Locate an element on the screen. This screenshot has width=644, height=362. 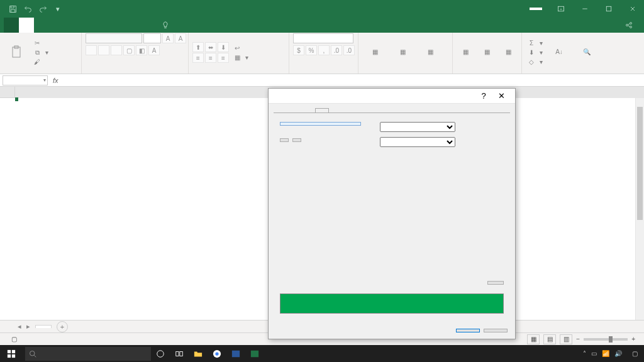
name-box is located at coordinates (25, 80).